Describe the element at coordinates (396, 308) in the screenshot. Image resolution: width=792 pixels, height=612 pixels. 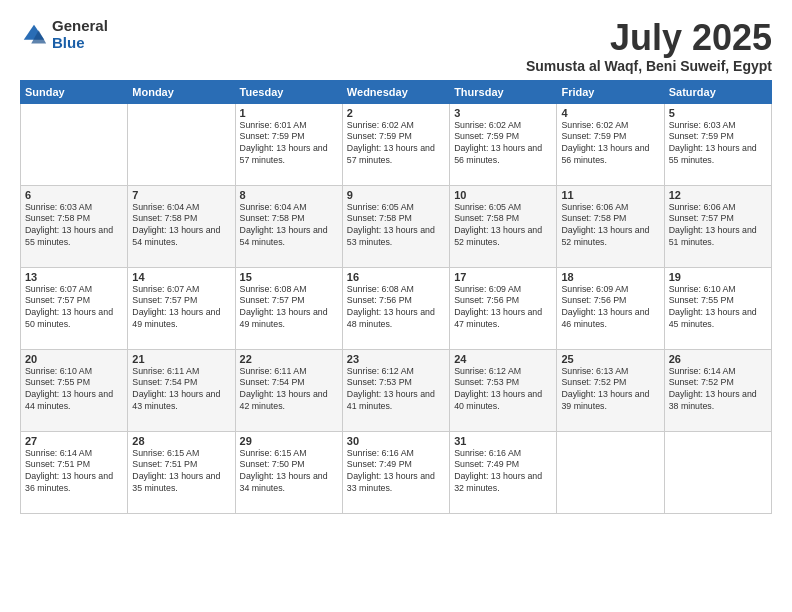
I see `day-info: Sunrise: 6:08 AM Sunset: 7:56 PM Dayligh…` at that location.